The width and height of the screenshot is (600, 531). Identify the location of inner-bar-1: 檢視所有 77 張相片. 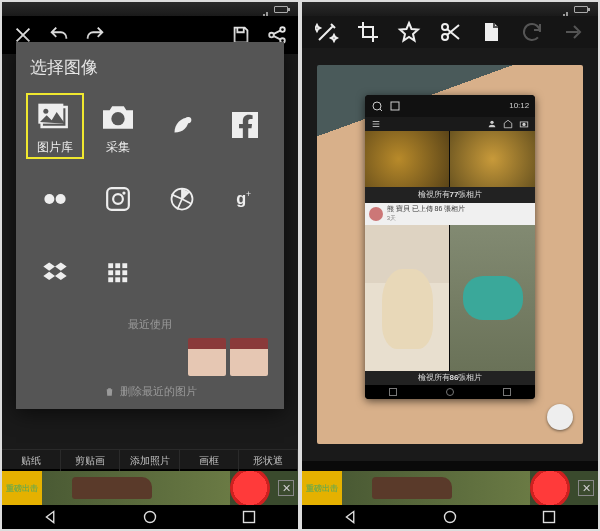
(450, 195).